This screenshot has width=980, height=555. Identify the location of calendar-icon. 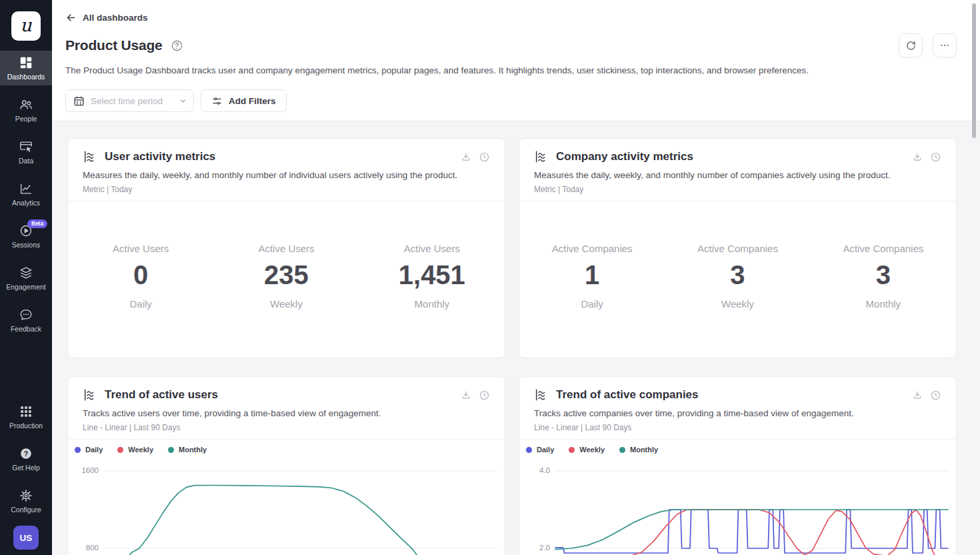
(79, 101).